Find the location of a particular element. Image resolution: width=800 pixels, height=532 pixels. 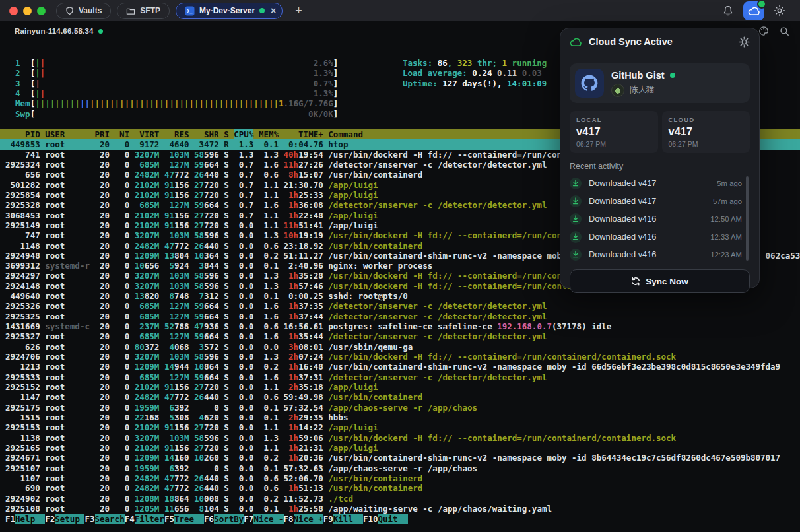

tab-strip: Vaults SFTP My-Dev-Server × + is located at coordinates (180, 11).